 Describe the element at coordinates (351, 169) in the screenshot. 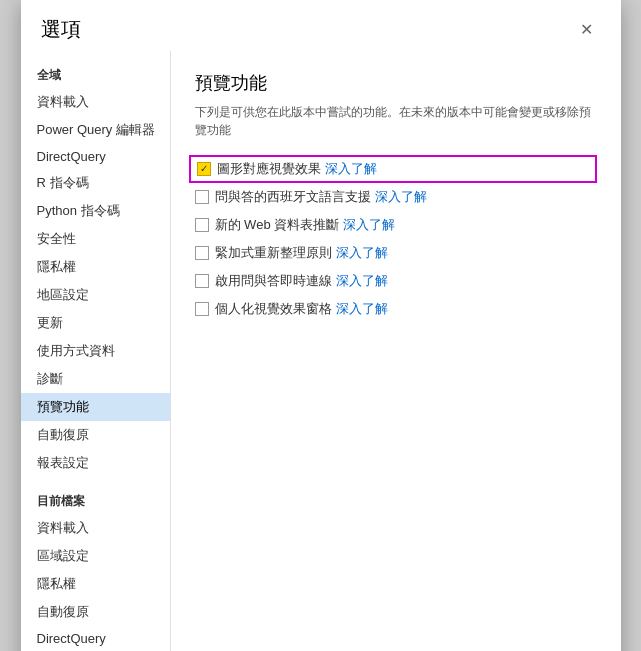

I see `learn-more-link-shapes_visual: 深入了解` at that location.